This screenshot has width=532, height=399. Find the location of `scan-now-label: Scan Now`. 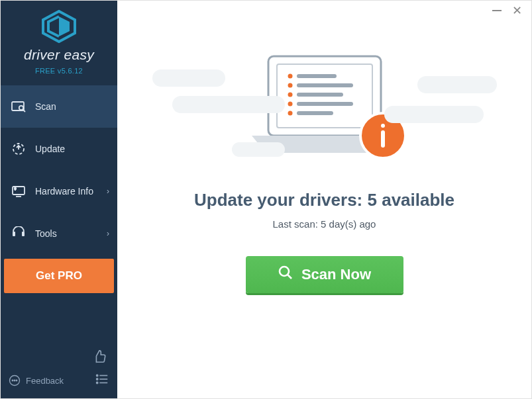

scan-now-label: Scan Now is located at coordinates (337, 275).